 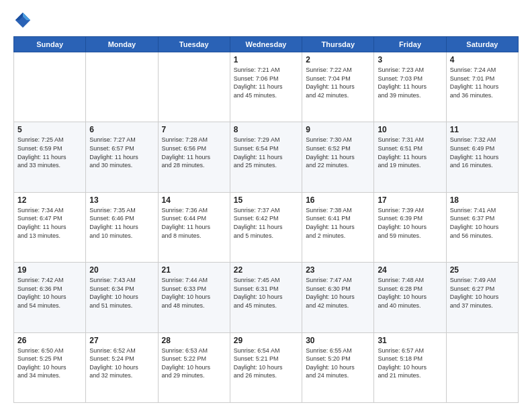 I want to click on day-number: 18, so click(x=482, y=200).